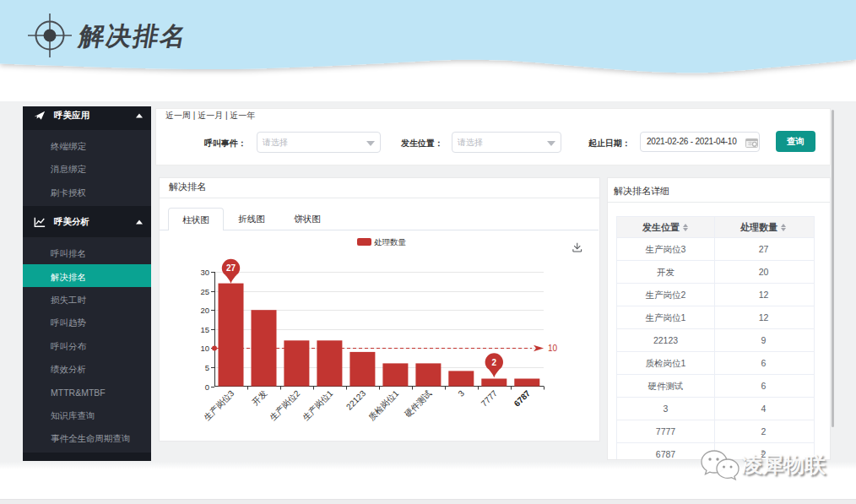  What do you see at coordinates (355, 399) in the screenshot?
I see `svg-text: 22123` at bounding box center [355, 399].